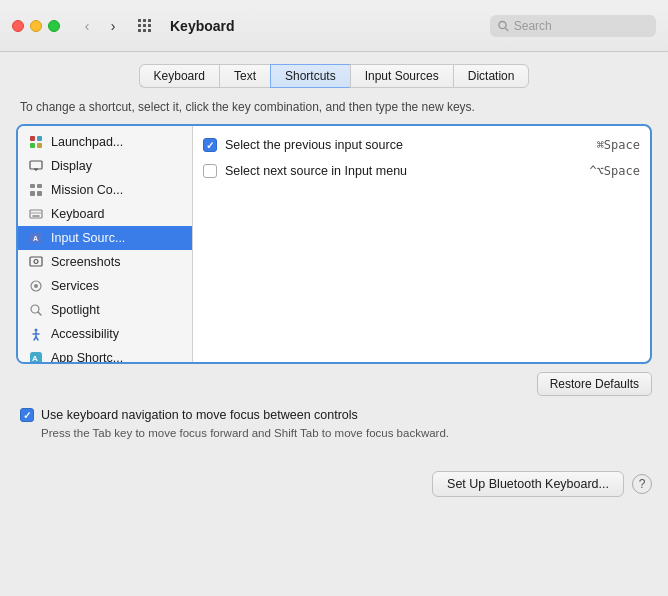  What do you see at coordinates (344, 433) in the screenshot?
I see `keyboard-nav-sublabel: Press the Tab key to move focus forward …` at bounding box center [344, 433].